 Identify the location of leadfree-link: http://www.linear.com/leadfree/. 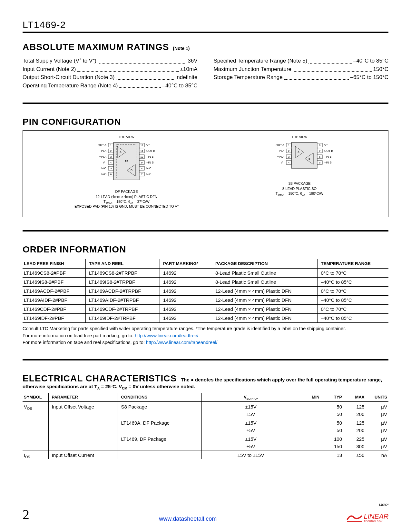
(166, 336).